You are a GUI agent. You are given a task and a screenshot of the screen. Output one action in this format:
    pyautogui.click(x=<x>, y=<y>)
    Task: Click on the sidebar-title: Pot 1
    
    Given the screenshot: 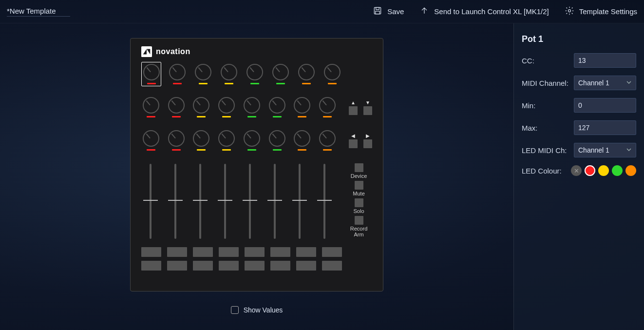 What is the action you would take?
    pyautogui.click(x=579, y=39)
    